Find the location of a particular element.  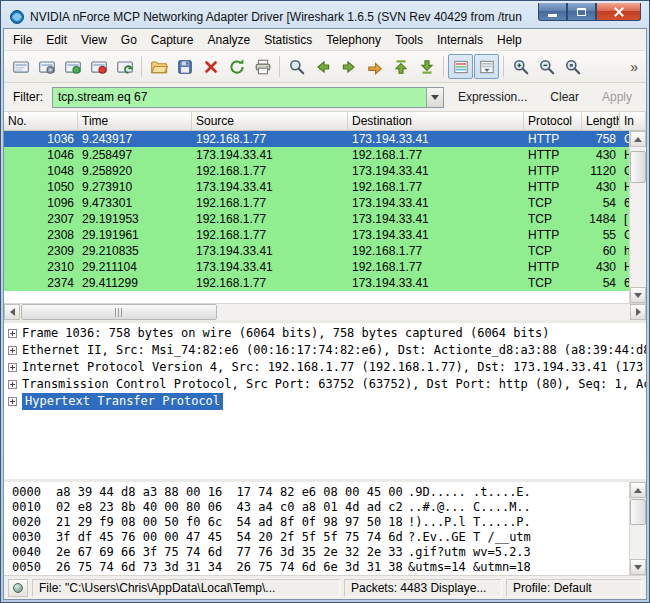

packet-length: 54 is located at coordinates (601, 203).